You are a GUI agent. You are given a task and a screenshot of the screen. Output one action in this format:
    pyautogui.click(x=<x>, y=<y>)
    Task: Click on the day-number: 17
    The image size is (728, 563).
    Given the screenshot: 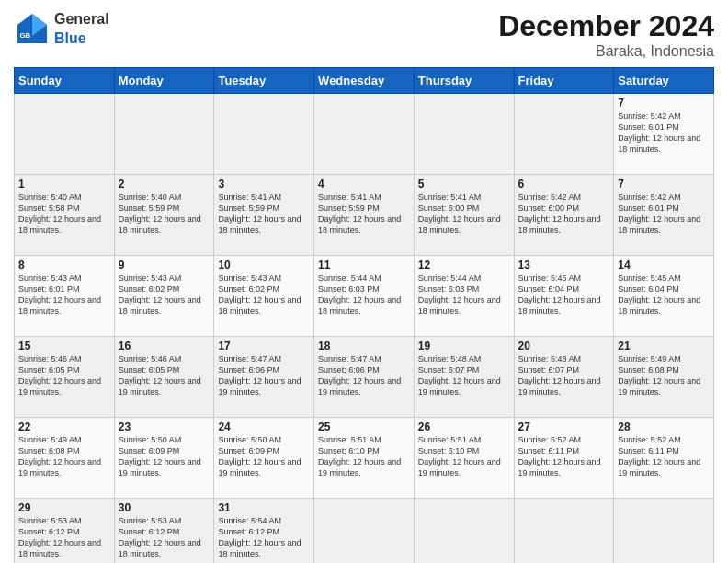 What is the action you would take?
    pyautogui.click(x=264, y=346)
    